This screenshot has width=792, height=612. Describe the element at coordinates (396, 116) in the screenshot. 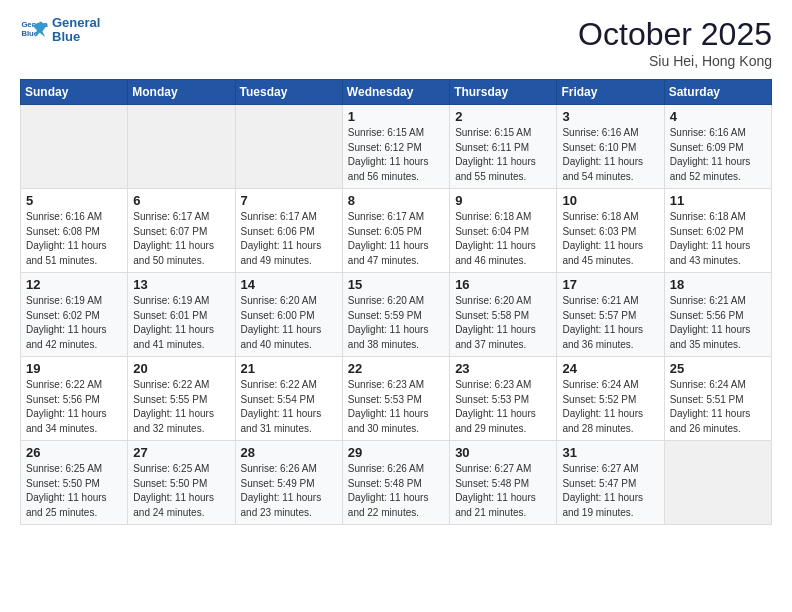

I see `day-number: 1` at that location.